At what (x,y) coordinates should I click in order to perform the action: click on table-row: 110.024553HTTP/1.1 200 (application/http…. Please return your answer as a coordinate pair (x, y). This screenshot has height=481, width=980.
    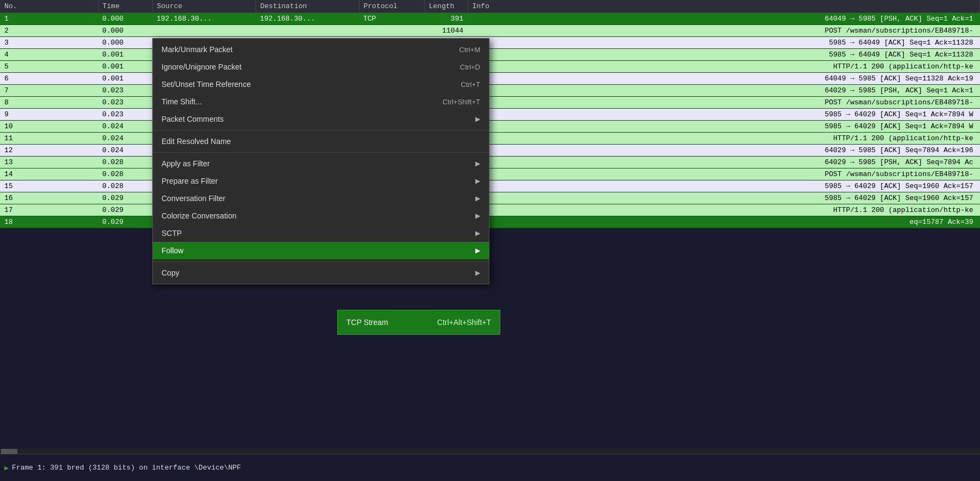
    Looking at the image, I should click on (490, 139).